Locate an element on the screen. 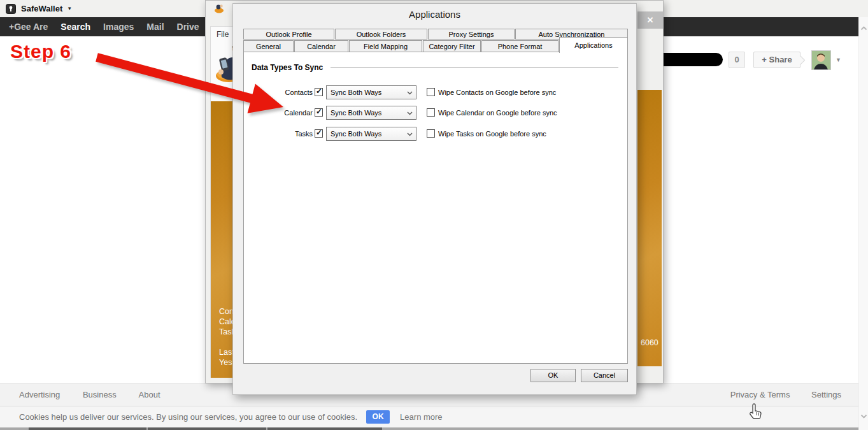 Image resolution: width=868 pixels, height=430 pixels. footer-link-advertising: Advertising is located at coordinates (39, 395).